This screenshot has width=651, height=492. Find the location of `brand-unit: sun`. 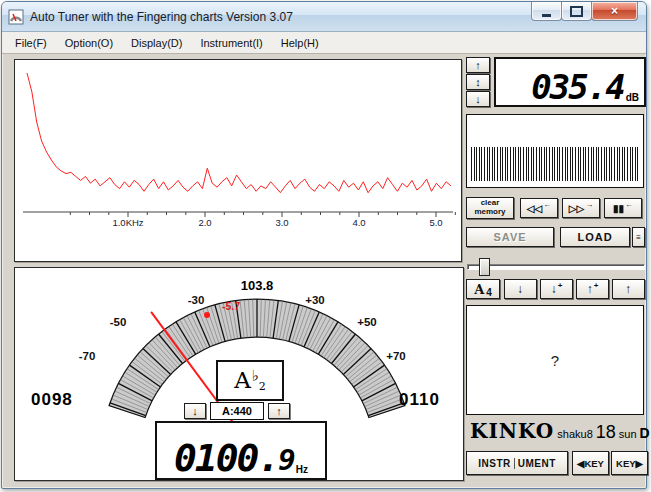

brand-unit: sun is located at coordinates (628, 434).